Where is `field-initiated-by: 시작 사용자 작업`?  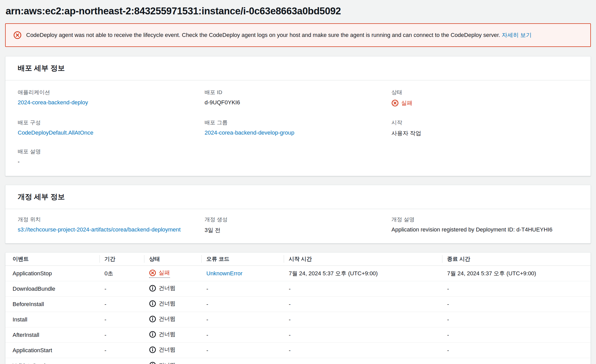
field-initiated-by: 시작 사용자 작업 is located at coordinates (485, 128).